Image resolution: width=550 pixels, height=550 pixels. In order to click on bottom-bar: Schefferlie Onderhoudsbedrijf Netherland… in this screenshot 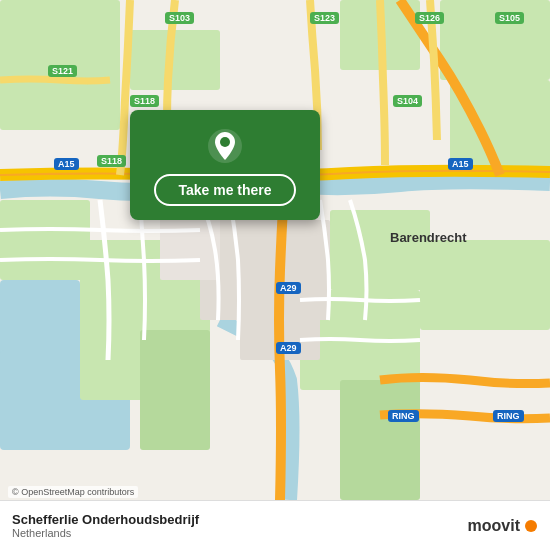, I will do `click(275, 525)`.